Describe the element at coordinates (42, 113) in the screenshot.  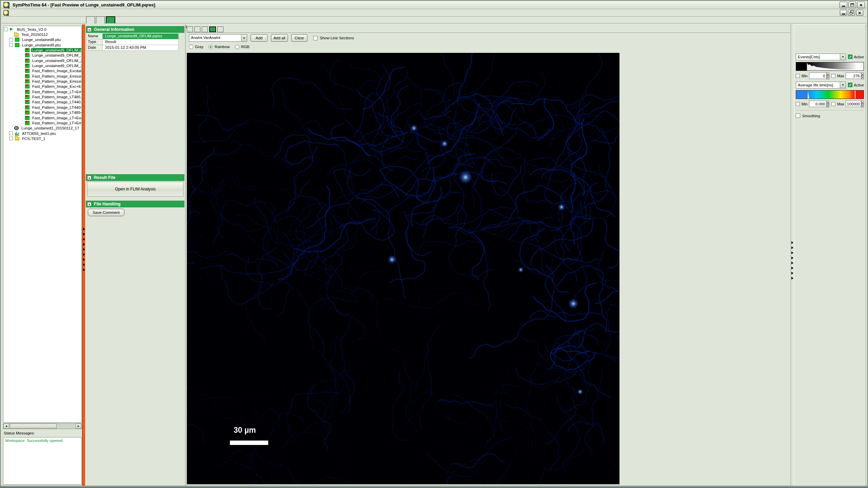
I see `tree-item: Fast_Pattern_Image_LT485+E` at that location.